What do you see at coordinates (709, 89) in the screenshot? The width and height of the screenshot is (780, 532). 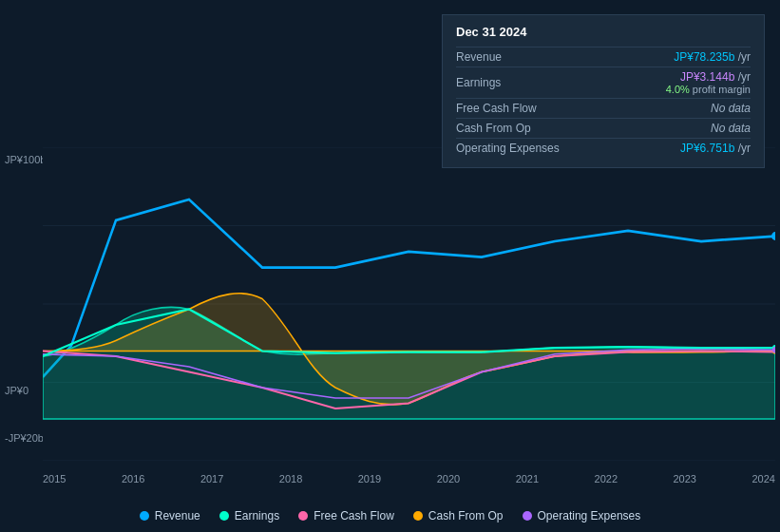 I see `profit-margin: 4.0% profit margin` at bounding box center [709, 89].